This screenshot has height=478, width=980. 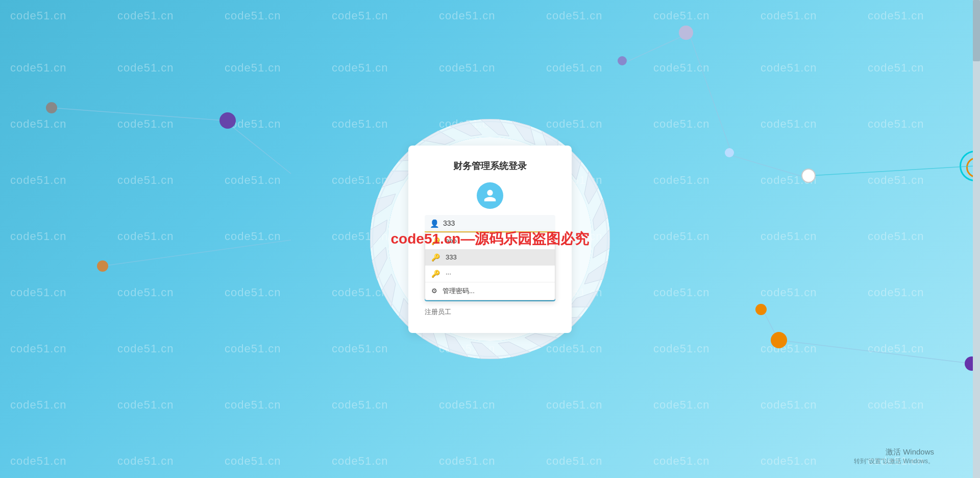 What do you see at coordinates (490, 267) in the screenshot?
I see `autocomplete-dropdown: 🔑 abo 🔑 333 🔑 ··· ⚙ 管理密码...` at bounding box center [490, 267].